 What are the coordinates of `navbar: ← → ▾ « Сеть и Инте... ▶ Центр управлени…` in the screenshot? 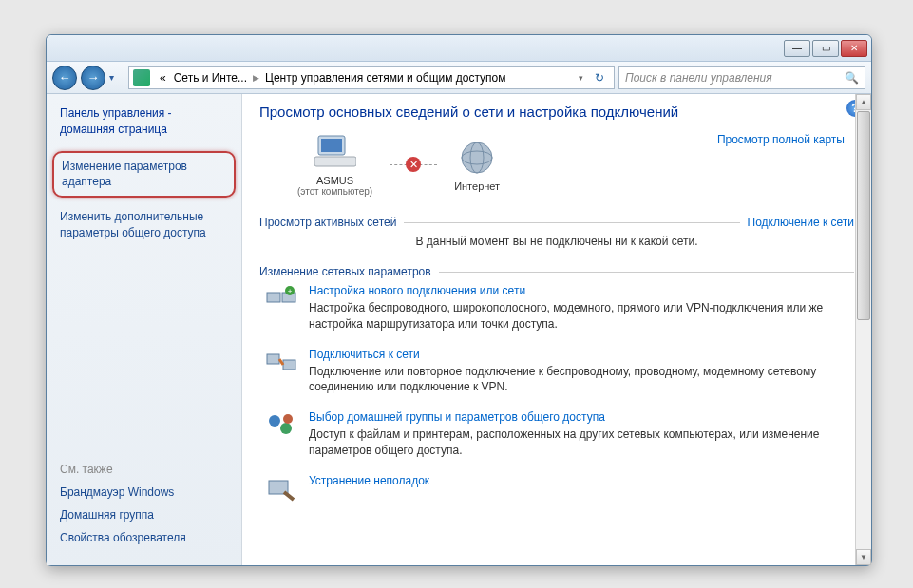 It's located at (459, 78).